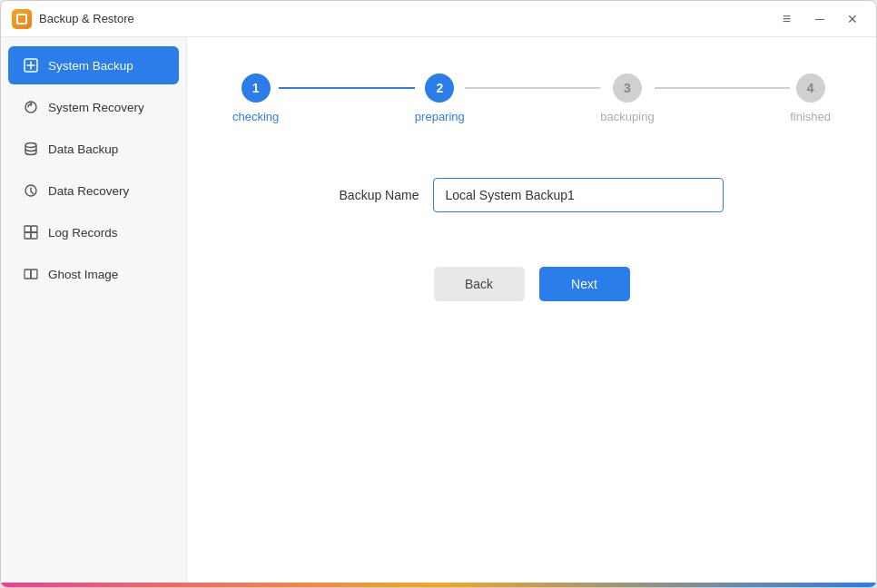  Describe the element at coordinates (810, 116) in the screenshot. I see `step-4-label: finished` at that location.